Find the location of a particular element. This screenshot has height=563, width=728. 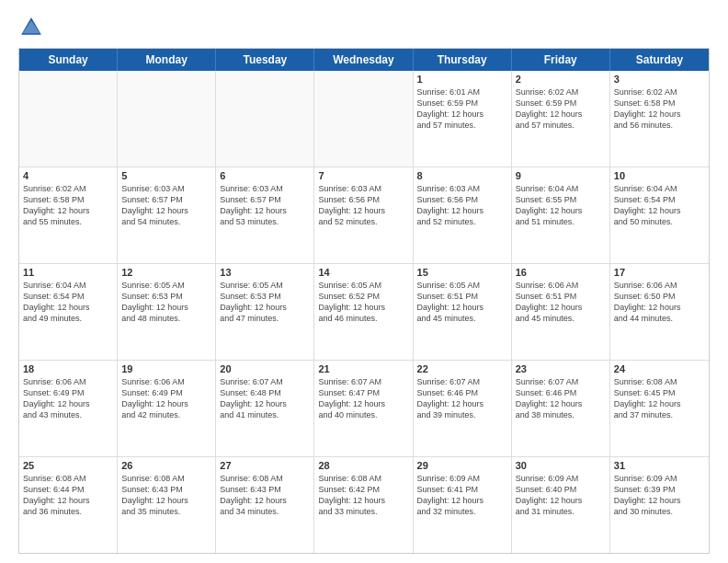

day-cell-12: 12Sunrise: 6:05 AM Sunset: 6:53 PM Dayli… is located at coordinates (167, 312).